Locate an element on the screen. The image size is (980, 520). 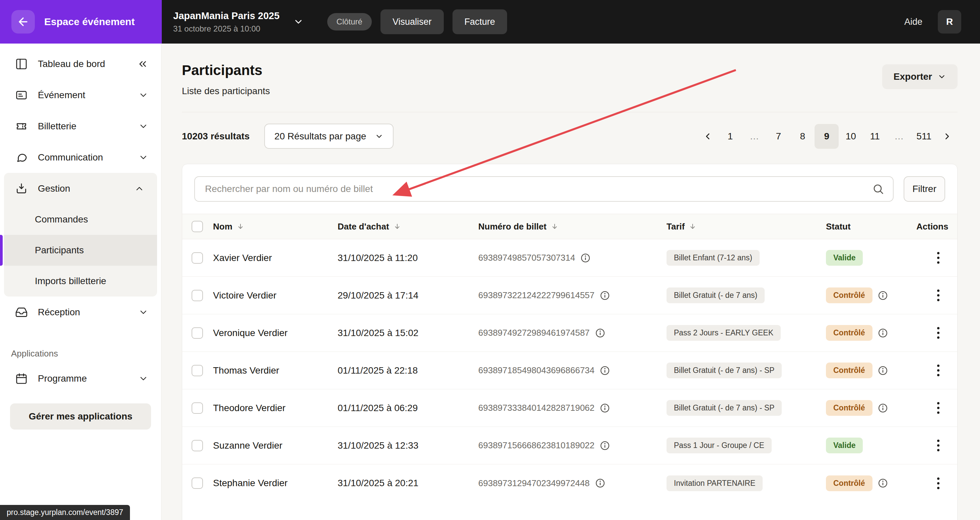
event-date: 31 octobre 2025 à 10:00 is located at coordinates (226, 29).